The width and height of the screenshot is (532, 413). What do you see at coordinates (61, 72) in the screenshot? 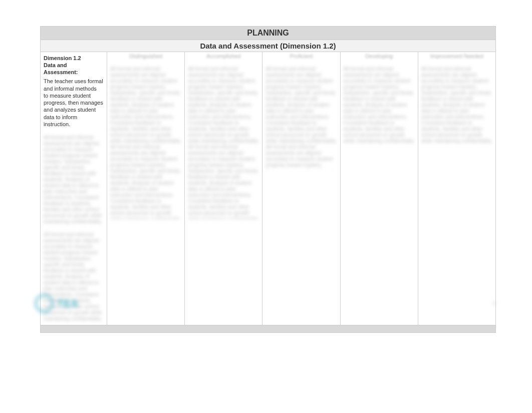
I see `dimension-title-line: Assessment:` at bounding box center [61, 72].